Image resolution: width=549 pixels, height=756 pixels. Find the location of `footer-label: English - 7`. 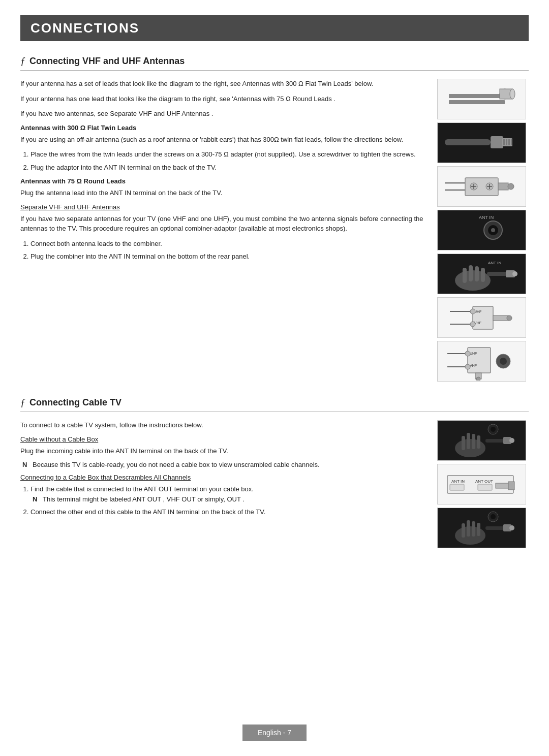

footer-label: English - 7 is located at coordinates (274, 733).